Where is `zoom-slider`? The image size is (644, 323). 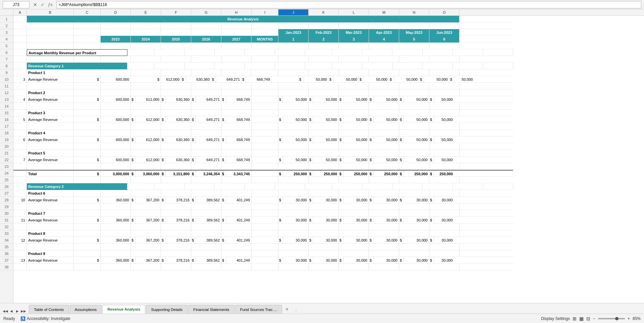 zoom-slider is located at coordinates (611, 319).